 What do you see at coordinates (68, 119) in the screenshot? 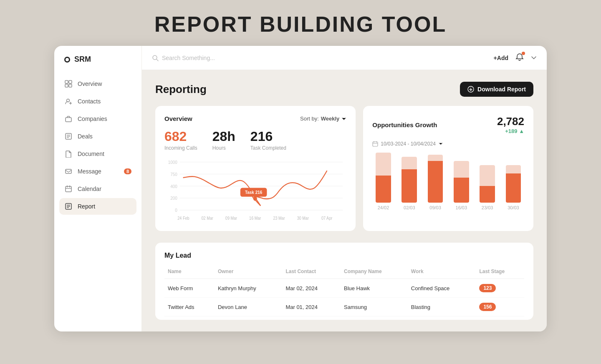
I see `briefcase-icon` at bounding box center [68, 119].